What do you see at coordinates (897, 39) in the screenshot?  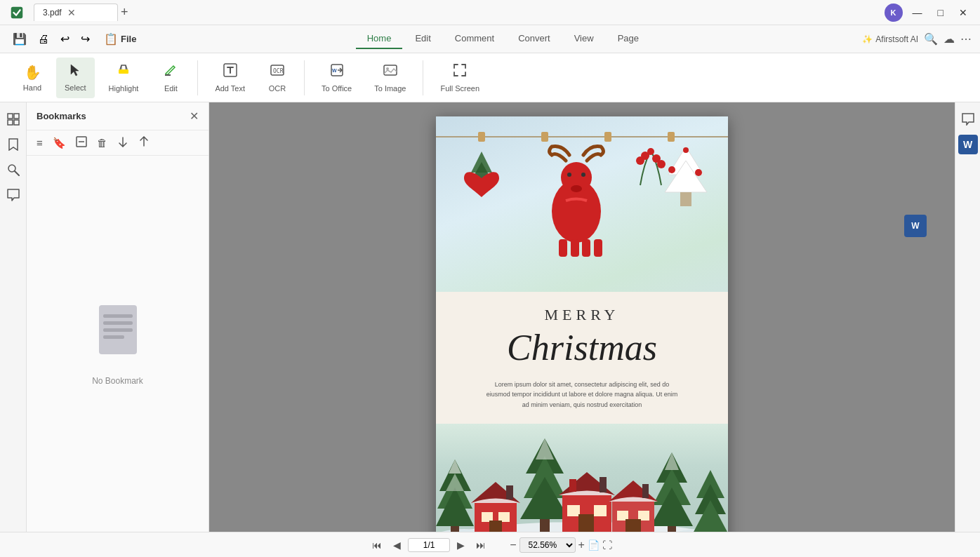 I see `ai-label: Afirstsoft AI` at bounding box center [897, 39].